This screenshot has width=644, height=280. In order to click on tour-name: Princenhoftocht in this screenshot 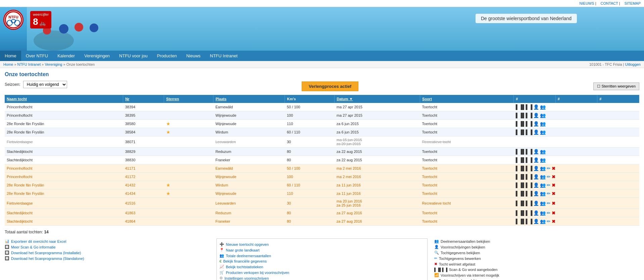, I will do `click(64, 168)`.